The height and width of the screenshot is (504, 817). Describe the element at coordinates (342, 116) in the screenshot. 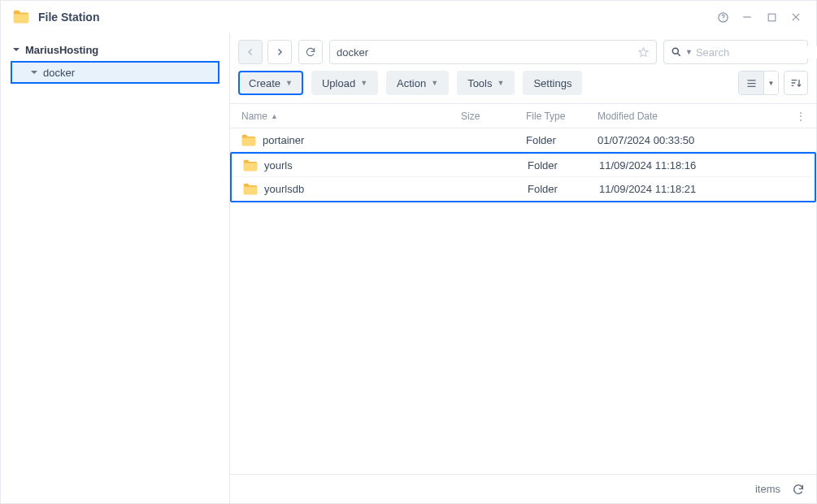

I see `col-name: Name ▲` at that location.